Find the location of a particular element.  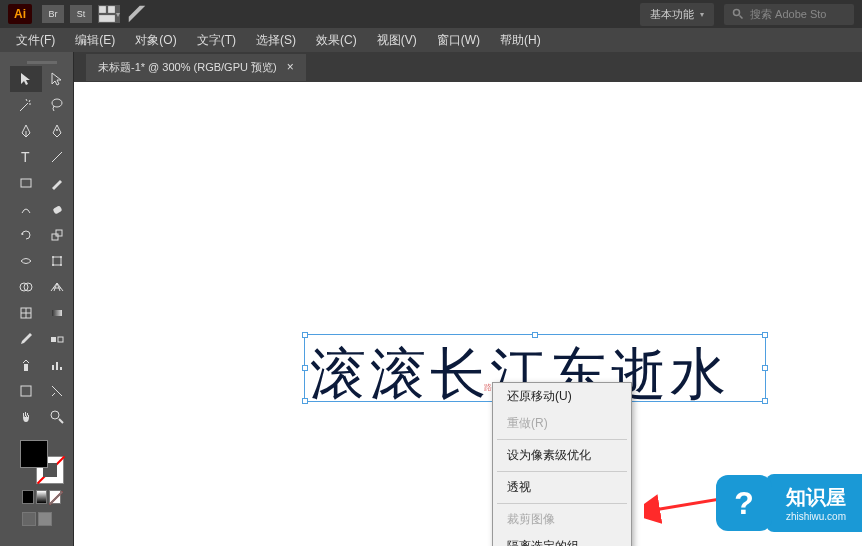

fill-color is located at coordinates (34, 454).